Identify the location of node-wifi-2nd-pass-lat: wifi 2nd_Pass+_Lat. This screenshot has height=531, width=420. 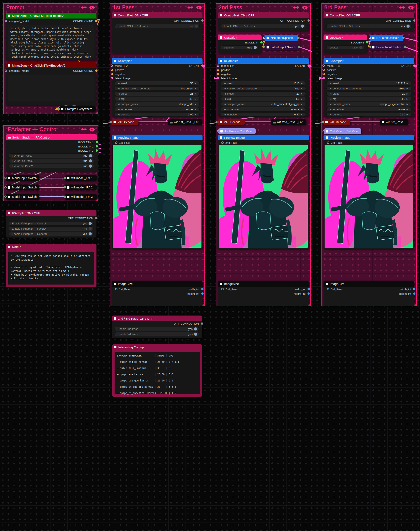
(289, 122).